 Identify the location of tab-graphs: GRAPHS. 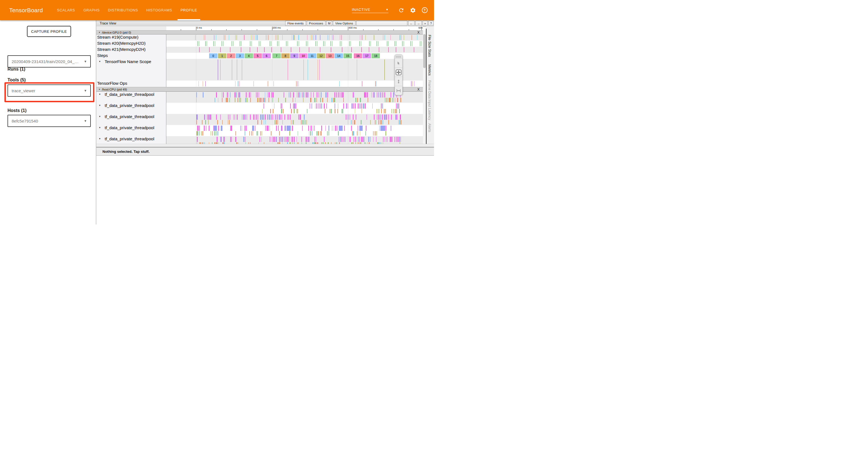
(92, 10).